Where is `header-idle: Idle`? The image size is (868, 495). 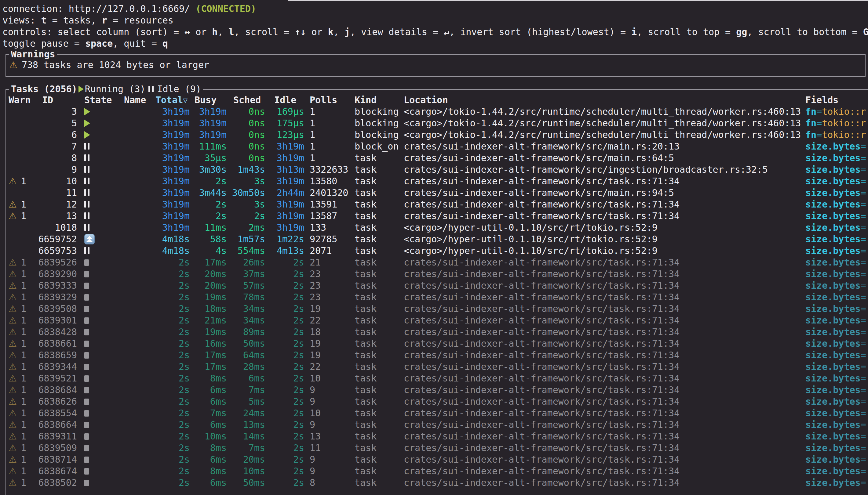
header-idle: Idle is located at coordinates (284, 100).